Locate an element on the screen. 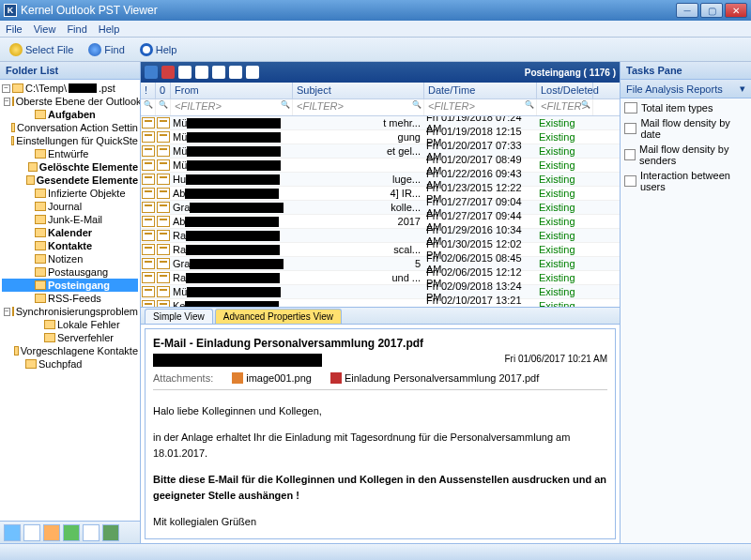 Image resolution: width=751 pixels, height=560 pixels. tab-advanced: Advanced Properties View is located at coordinates (278, 316).